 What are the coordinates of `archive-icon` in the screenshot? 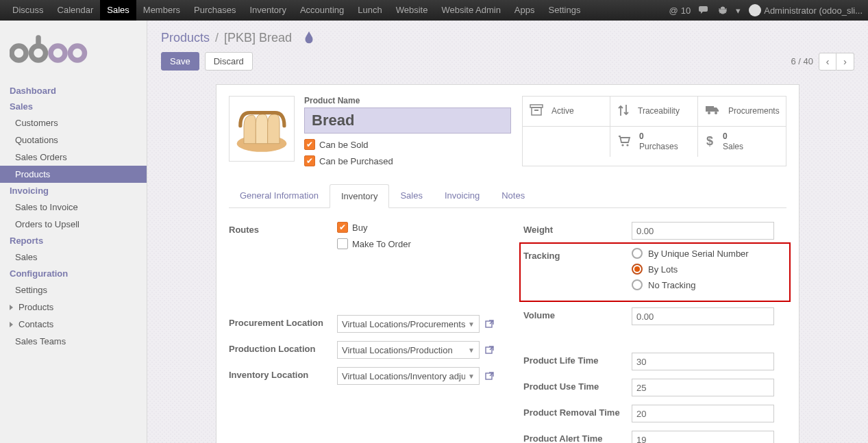 It's located at (536, 111).